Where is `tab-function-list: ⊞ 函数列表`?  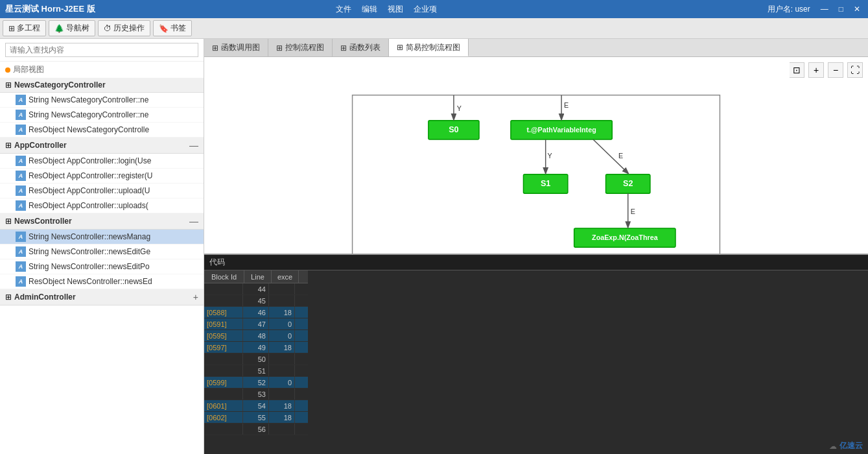
tab-function-list: ⊞ 函数列表 is located at coordinates (360, 48).